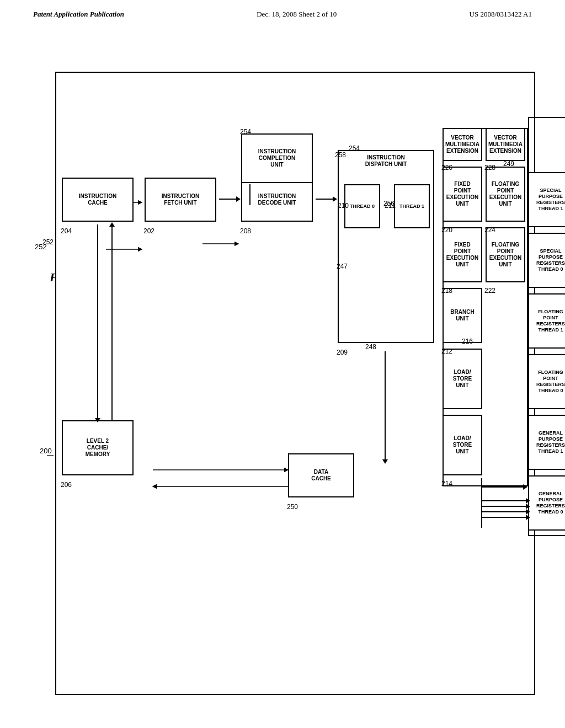  What do you see at coordinates (447, 351) in the screenshot?
I see `ref-212: 212` at bounding box center [447, 351].